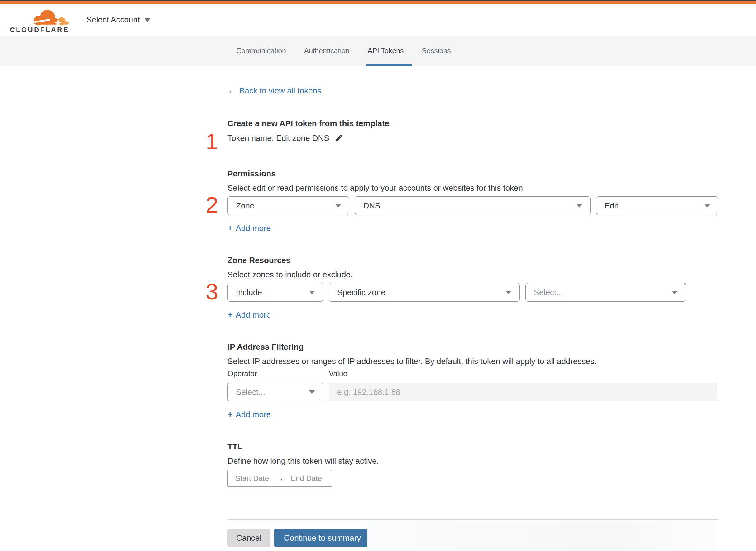 The image size is (756, 551). Describe the element at coordinates (39, 30) in the screenshot. I see `logo-wordmark: CLOUDFLARE` at that location.